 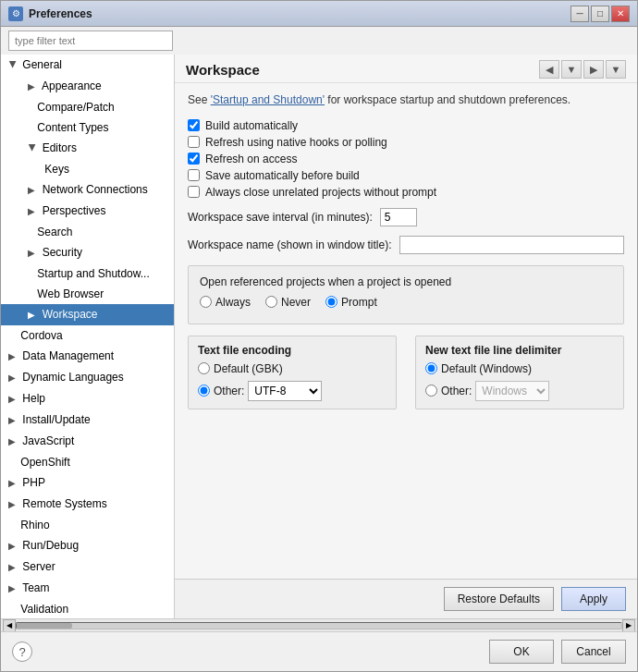 I want to click on save-interval-row: Workspace save interval (in minutes):, so click(x=406, y=217).